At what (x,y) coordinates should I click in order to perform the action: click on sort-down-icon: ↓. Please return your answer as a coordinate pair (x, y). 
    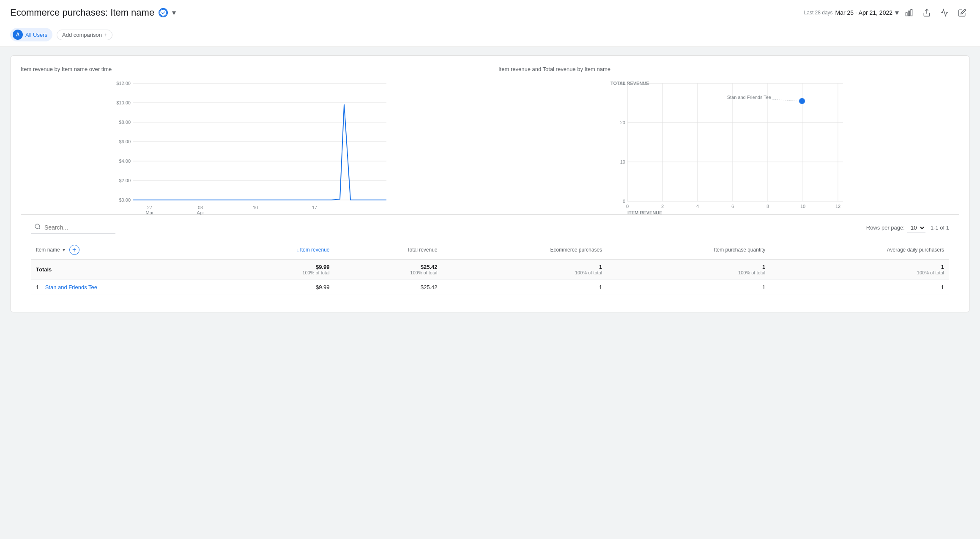
    Looking at the image, I should click on (298, 250).